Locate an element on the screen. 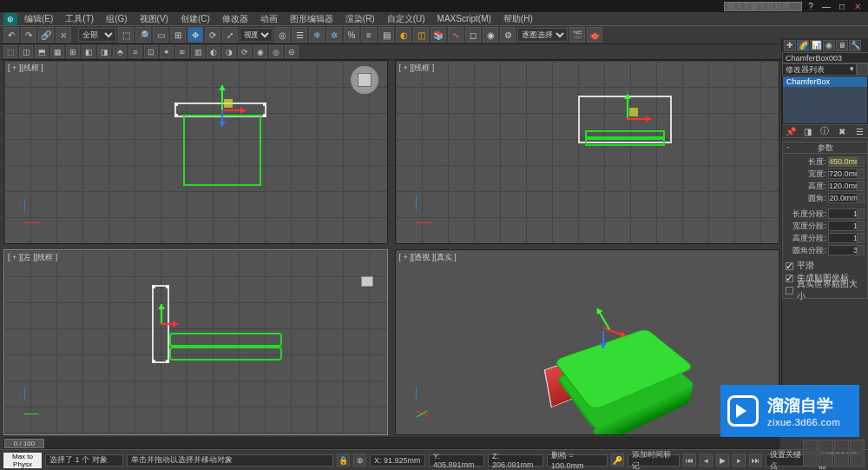 This screenshot has height=470, width=868. menu-group: 组(G) is located at coordinates (116, 19).